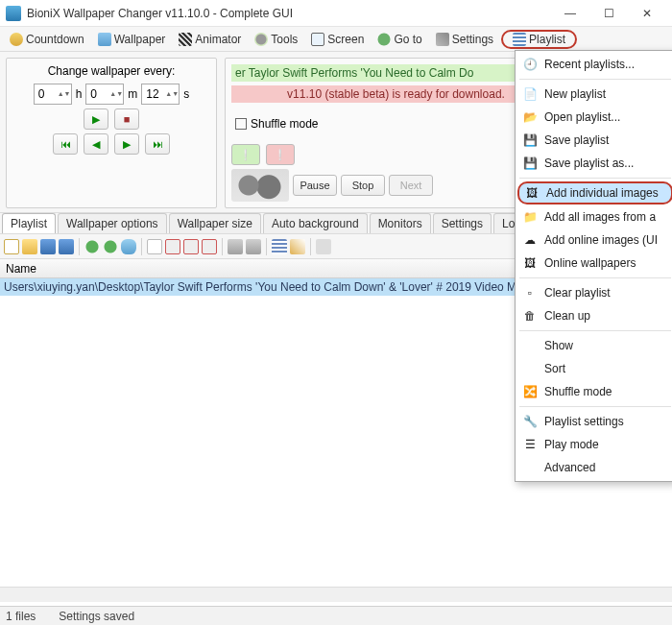 This screenshot has height=625, width=672. Describe the element at coordinates (530, 64) in the screenshot. I see `history-icon: 🕘` at that location.